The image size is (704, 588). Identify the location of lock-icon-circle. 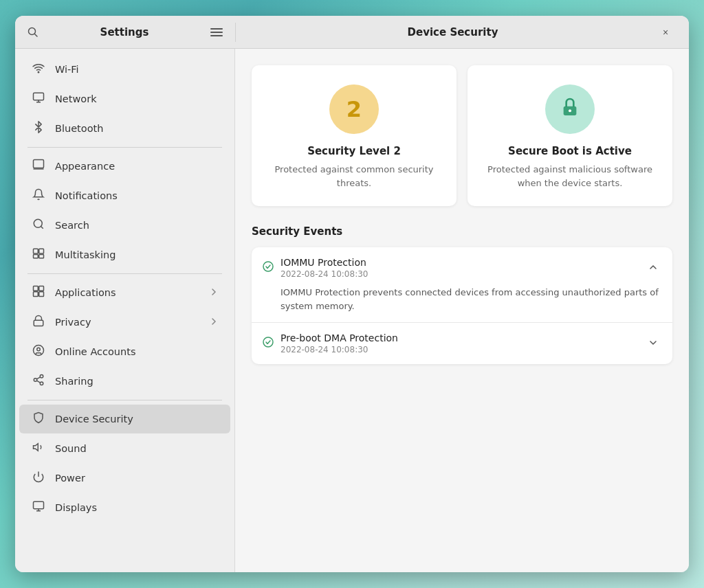
(570, 109).